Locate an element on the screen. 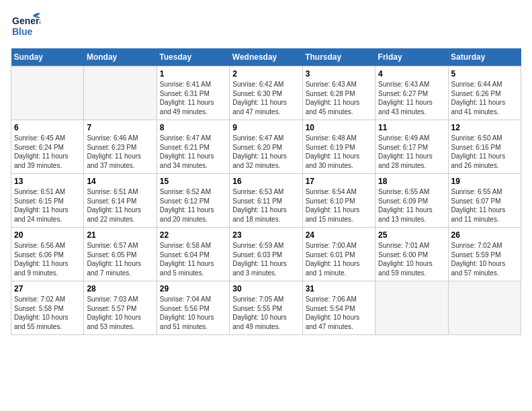  day-number: 30 is located at coordinates (266, 289).